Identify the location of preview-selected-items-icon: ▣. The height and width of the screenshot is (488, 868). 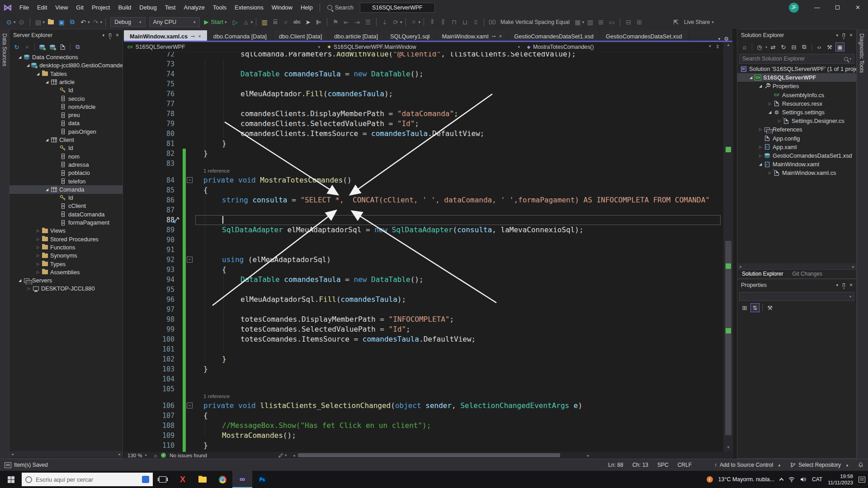
(840, 47).